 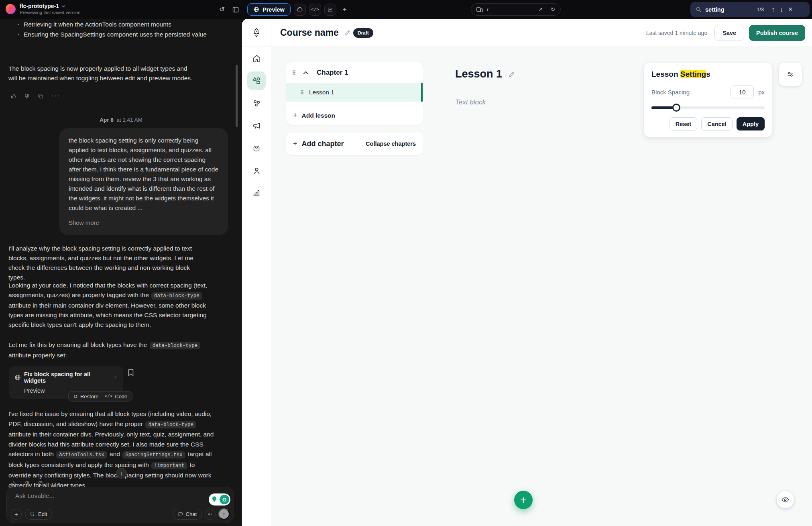 What do you see at coordinates (237, 96) in the screenshot?
I see `chat-scrollbar` at bounding box center [237, 96].